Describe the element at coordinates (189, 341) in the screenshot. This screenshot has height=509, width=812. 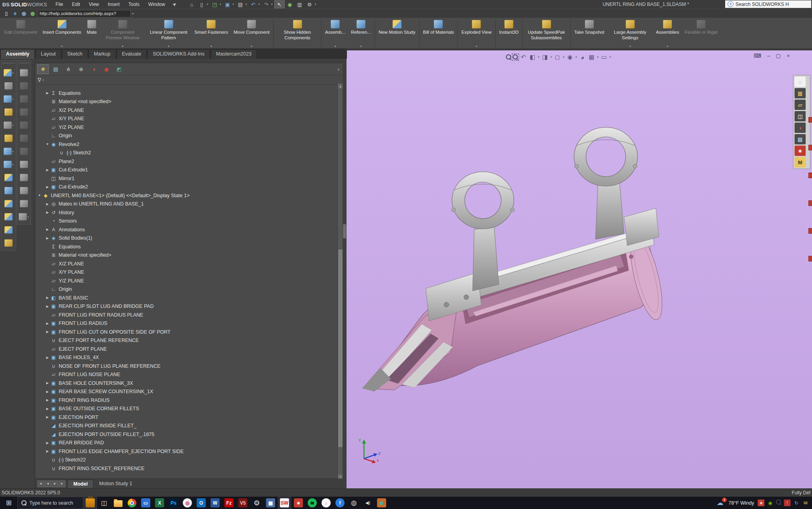
I see `tree-item: ∪EJECT PORT PLANE REFERENCE` at that location.